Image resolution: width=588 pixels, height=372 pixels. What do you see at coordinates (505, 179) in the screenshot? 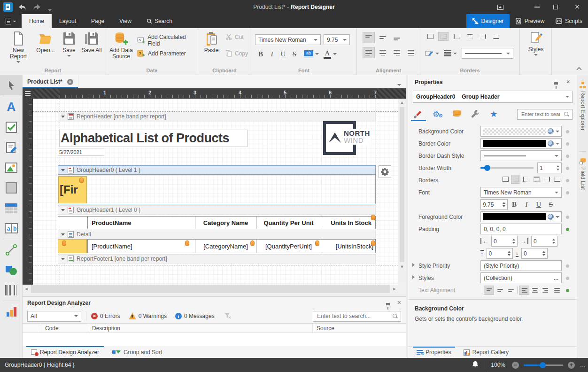
I see `border-all-button` at bounding box center [505, 179].